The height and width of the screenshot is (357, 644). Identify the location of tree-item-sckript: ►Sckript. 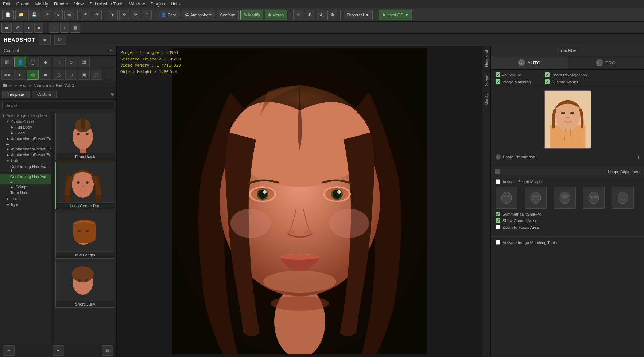
(26, 187).